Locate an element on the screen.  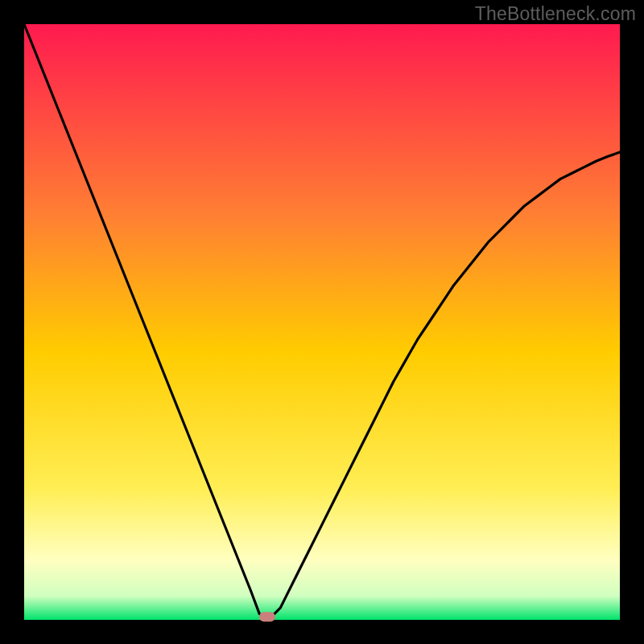
optimal-marker is located at coordinates (267, 617).